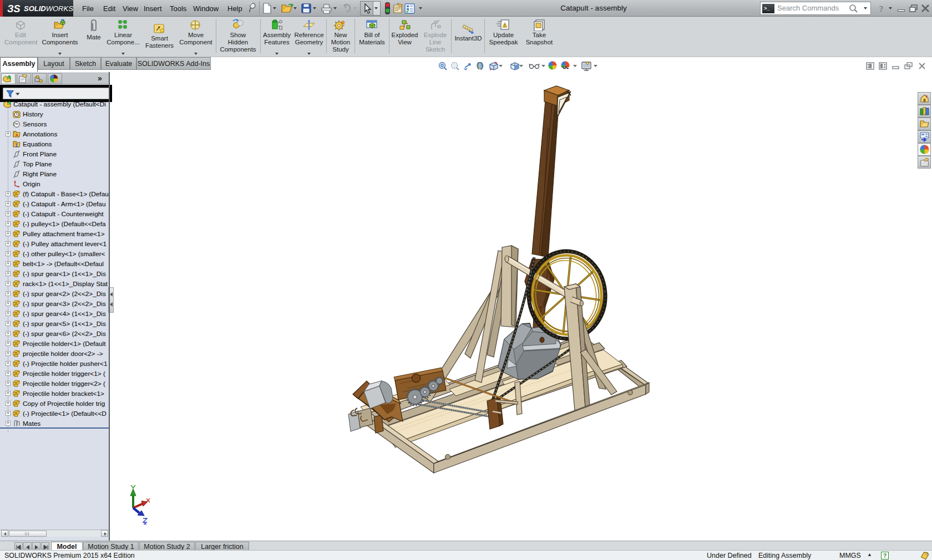 Image resolution: width=932 pixels, height=560 pixels. Describe the element at coordinates (14, 9) in the screenshot. I see `svg-text: ЗS` at that location.